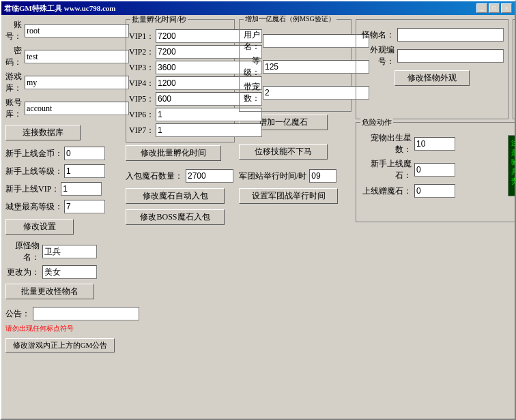 This screenshot has height=420, width=516. I want to click on ad-box: 广告 君临网络专业魔域私服一条龙，游戏架设服务器相用，版本制作，网站建设，GM工…, so click(513, 70).